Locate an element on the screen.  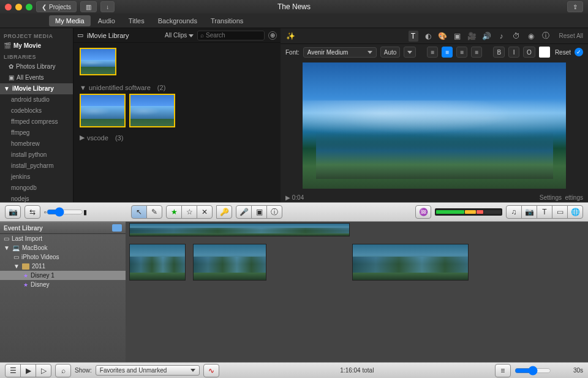
zoom-button is located at coordinates (29, 7).